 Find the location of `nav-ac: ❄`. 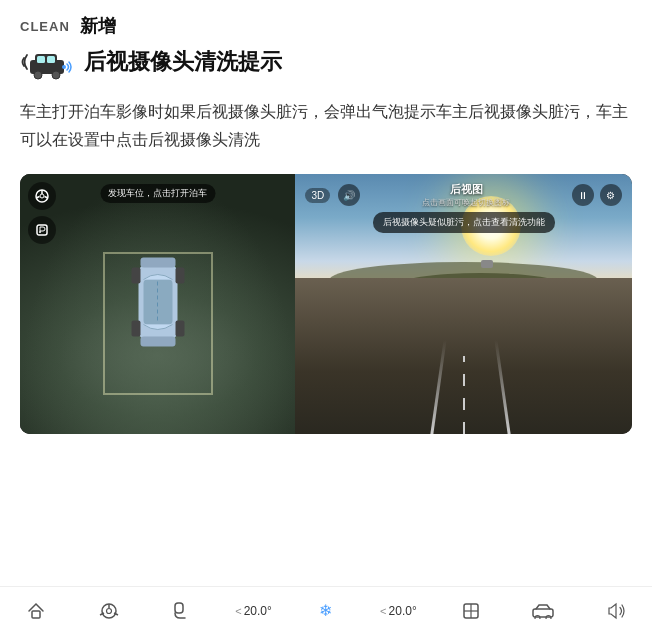

nav-ac: ❄ is located at coordinates (326, 610).